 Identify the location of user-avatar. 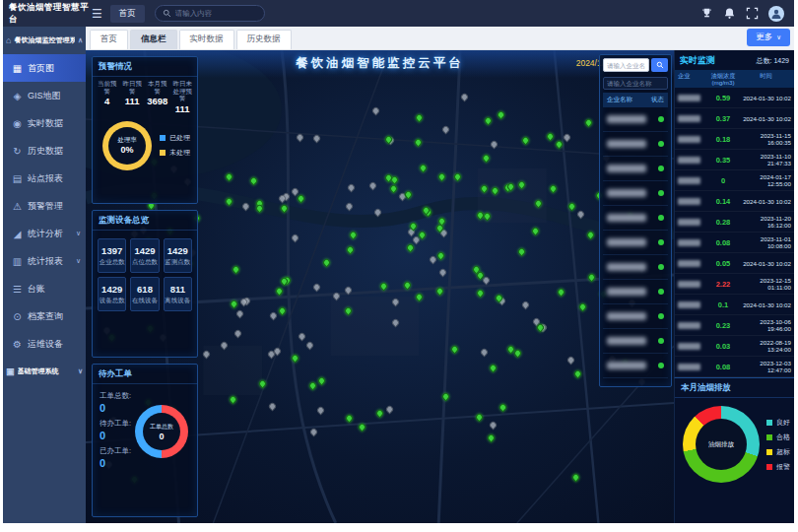
(776, 14).